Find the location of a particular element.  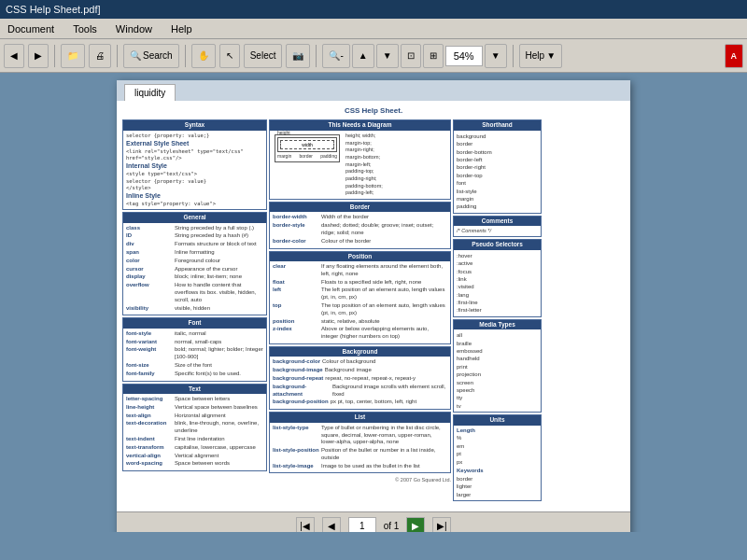

page-info: of 1 is located at coordinates (392, 526).